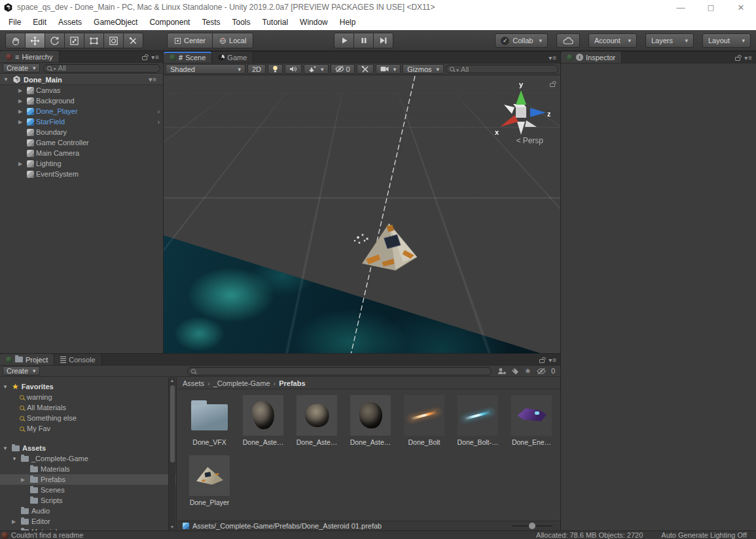 This screenshot has height=539, width=756. What do you see at coordinates (532, 526) in the screenshot?
I see `slider-knob` at bounding box center [532, 526].